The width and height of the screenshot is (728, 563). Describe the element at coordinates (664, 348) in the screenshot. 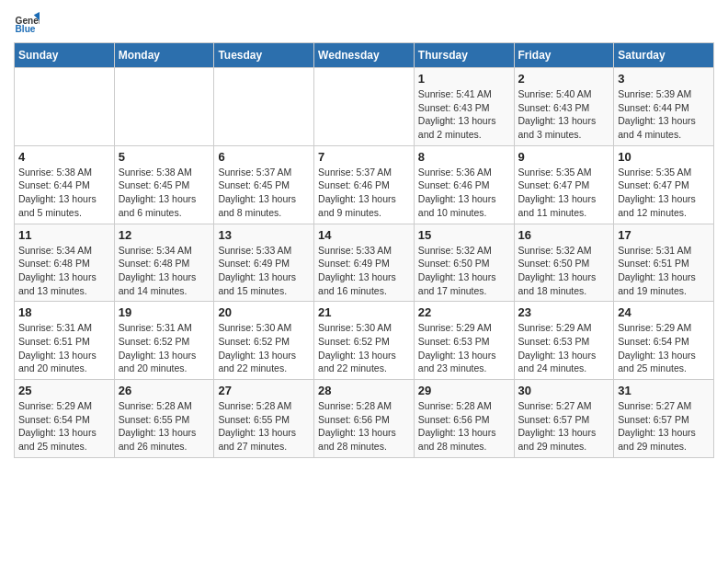

I see `day-detail: Sunrise: 5:29 AM Sunset: 6:54 PM Dayligh…` at that location.